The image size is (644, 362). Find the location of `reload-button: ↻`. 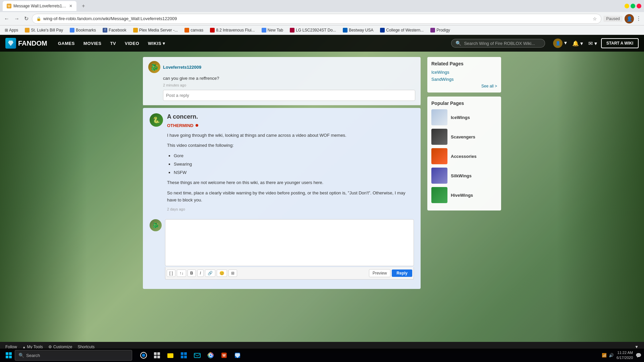

reload-button: ↻ is located at coordinates (26, 19).